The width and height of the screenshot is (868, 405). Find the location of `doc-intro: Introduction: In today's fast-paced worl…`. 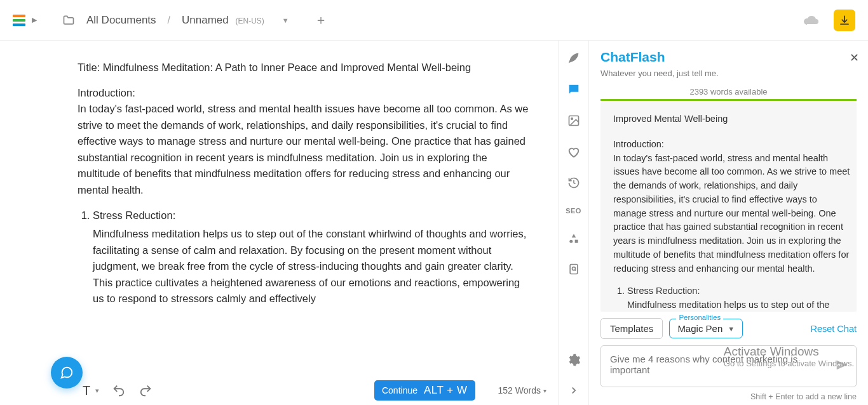

doc-intro: Introduction: In today's fast-paced worl… is located at coordinates (305, 142).